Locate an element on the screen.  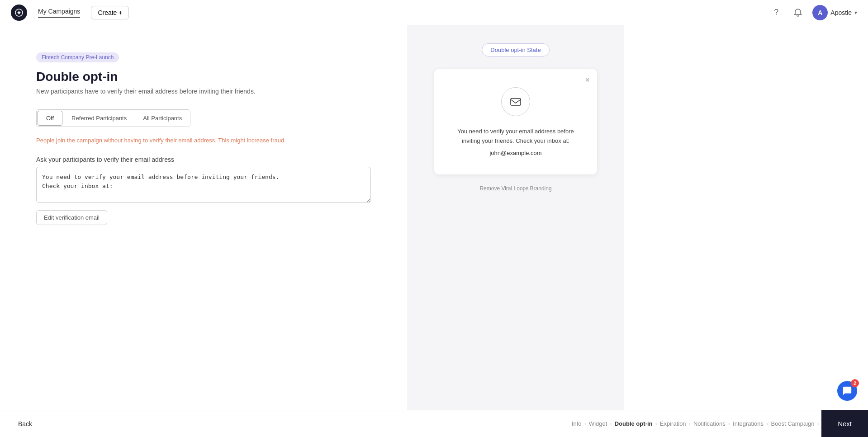
header-left: My Campaigns Create + is located at coordinates (70, 13).